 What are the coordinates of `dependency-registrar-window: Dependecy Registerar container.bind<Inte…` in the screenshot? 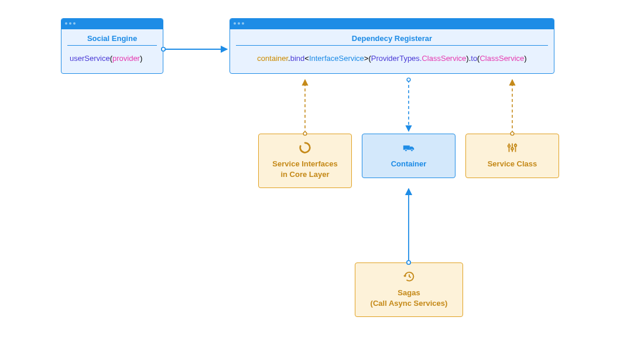 It's located at (392, 46).